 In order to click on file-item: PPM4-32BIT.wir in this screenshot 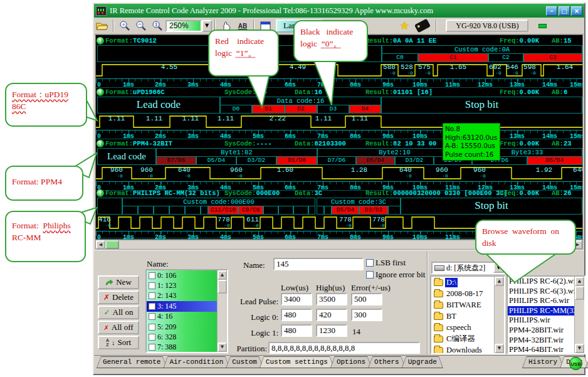, I will do `click(541, 341)`.